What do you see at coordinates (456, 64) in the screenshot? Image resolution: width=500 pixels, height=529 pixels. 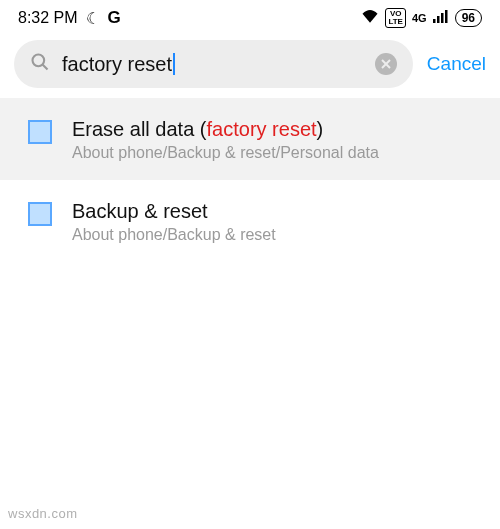 I see `cancel-button: Cancel` at bounding box center [456, 64].